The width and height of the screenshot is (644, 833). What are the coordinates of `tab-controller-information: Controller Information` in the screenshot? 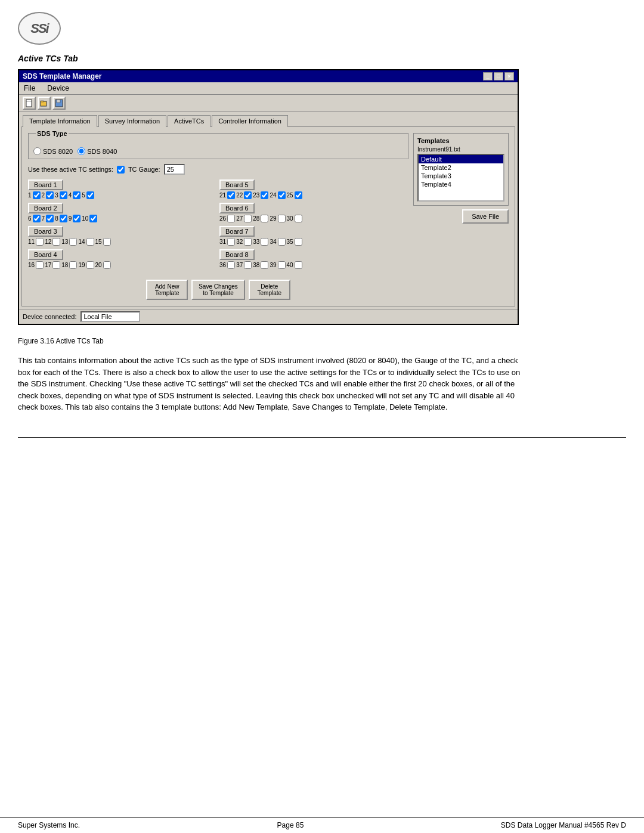 It's located at (250, 121).